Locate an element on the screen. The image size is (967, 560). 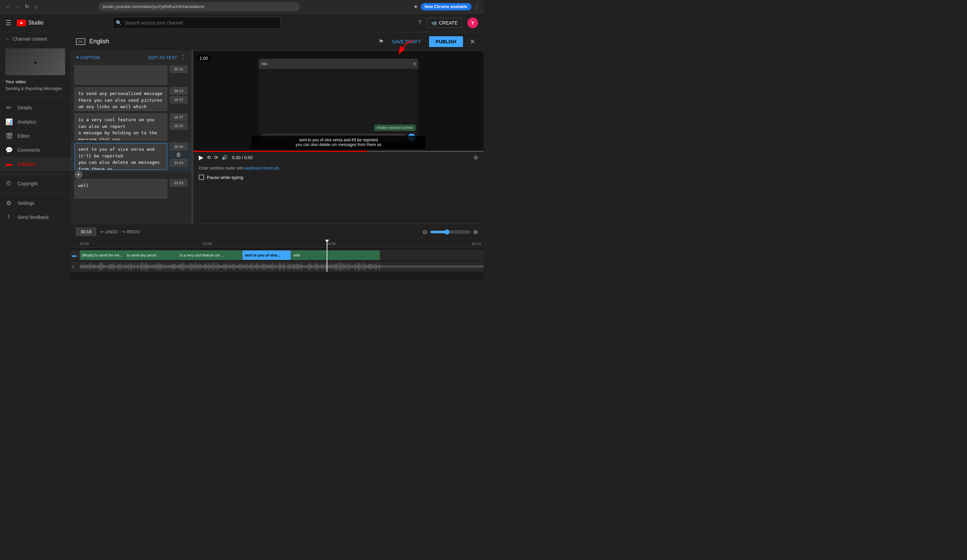
caption-segment-4: well is located at coordinates (335, 255).